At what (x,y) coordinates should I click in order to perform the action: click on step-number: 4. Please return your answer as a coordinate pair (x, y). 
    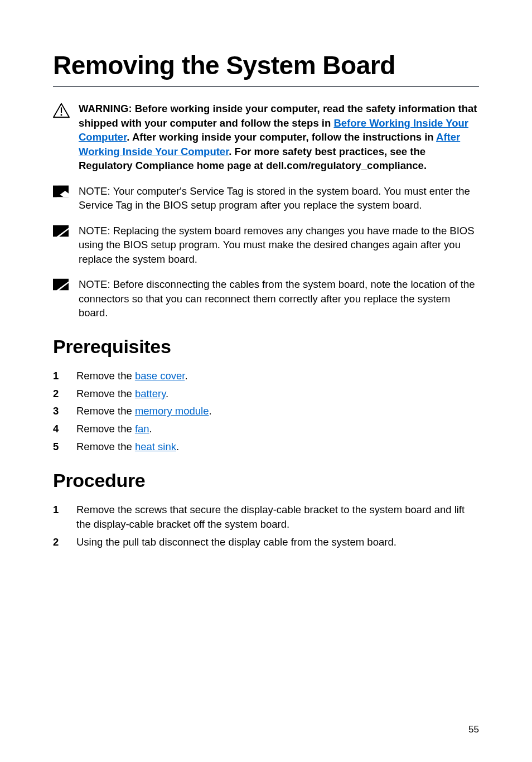
    Looking at the image, I should click on (65, 429).